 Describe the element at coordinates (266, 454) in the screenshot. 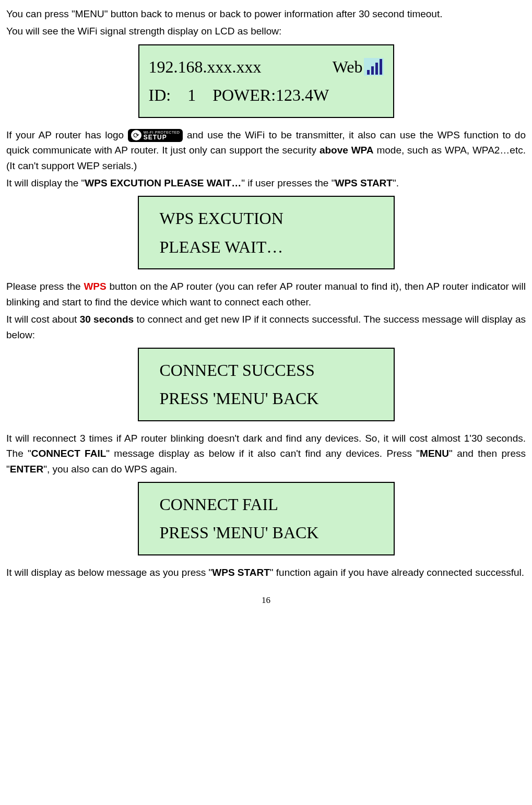

I see `paragraph-connect-fail: It will reconnect 3 times if AP router b…` at that location.